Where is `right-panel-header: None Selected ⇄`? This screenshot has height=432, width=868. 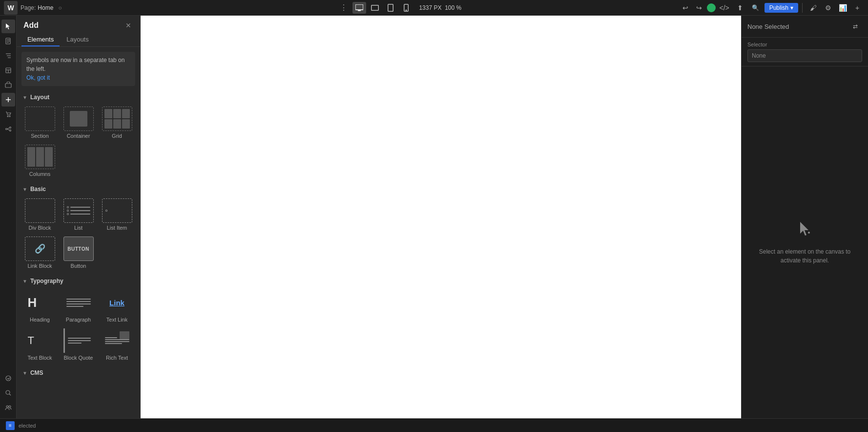
right-panel-header: None Selected ⇄ is located at coordinates (805, 26).